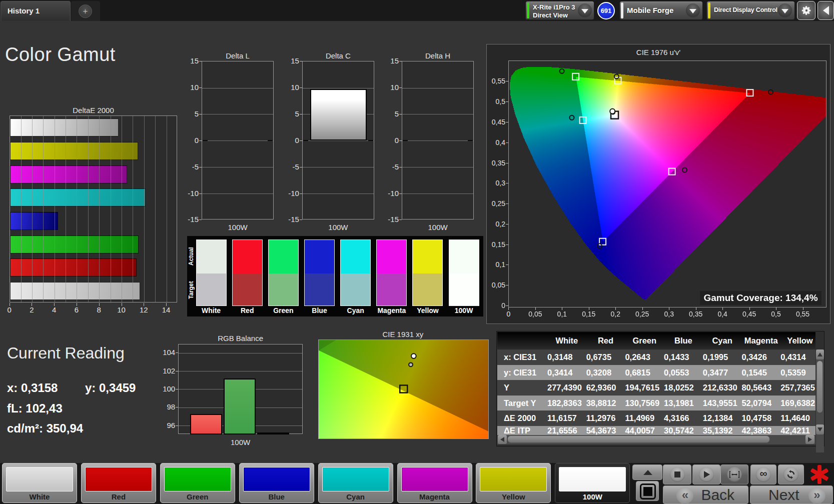  Describe the element at coordinates (502, 440) in the screenshot. I see `scroll-left-button` at that location.